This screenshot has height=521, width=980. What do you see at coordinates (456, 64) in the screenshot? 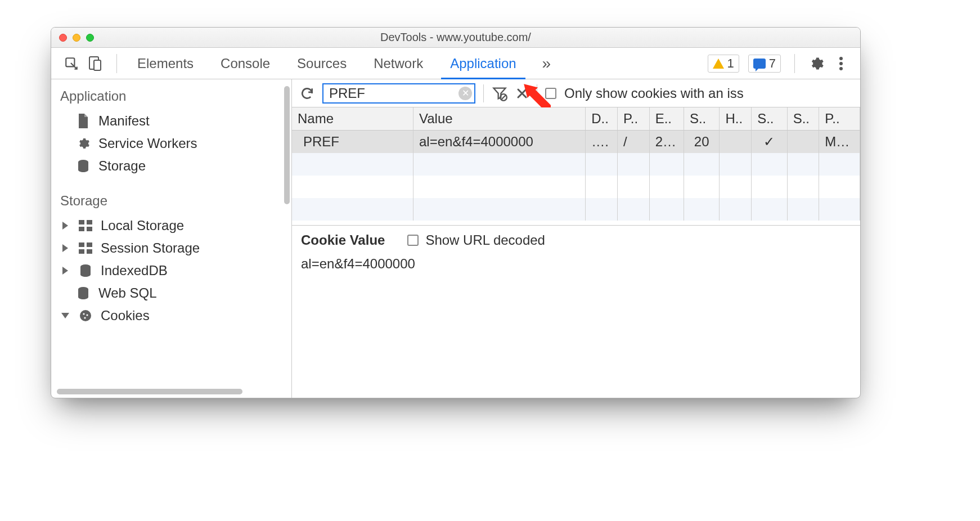
I see `devtools-tabbar: Elements Console Sources Network Applica…` at bounding box center [456, 64].